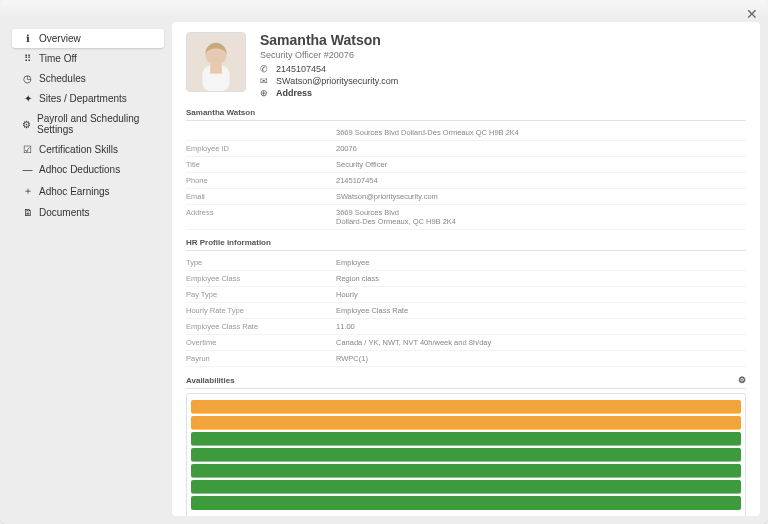  What do you see at coordinates (329, 81) in the screenshot?
I see `profile-email-row: ✉ SWatson@prioritysecurity.com` at bounding box center [329, 81].